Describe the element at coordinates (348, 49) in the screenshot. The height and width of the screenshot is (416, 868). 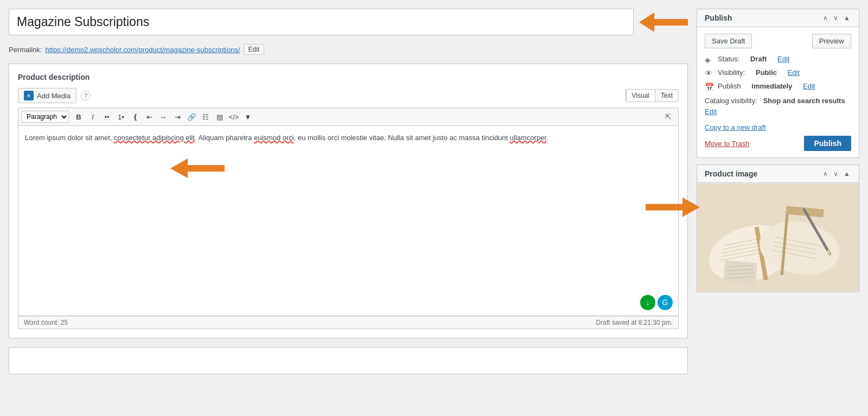
I see `permalink-bar: Permalink: https://demo2.wpscholor.com/p…` at that location.